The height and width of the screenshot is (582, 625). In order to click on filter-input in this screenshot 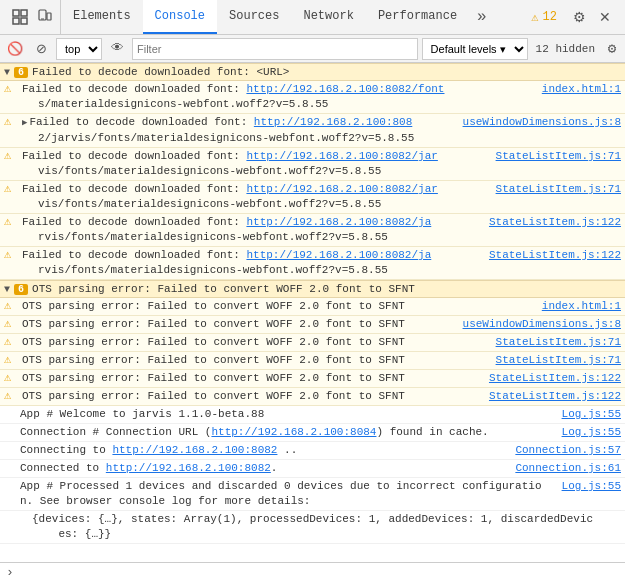, I will do `click(275, 49)`.